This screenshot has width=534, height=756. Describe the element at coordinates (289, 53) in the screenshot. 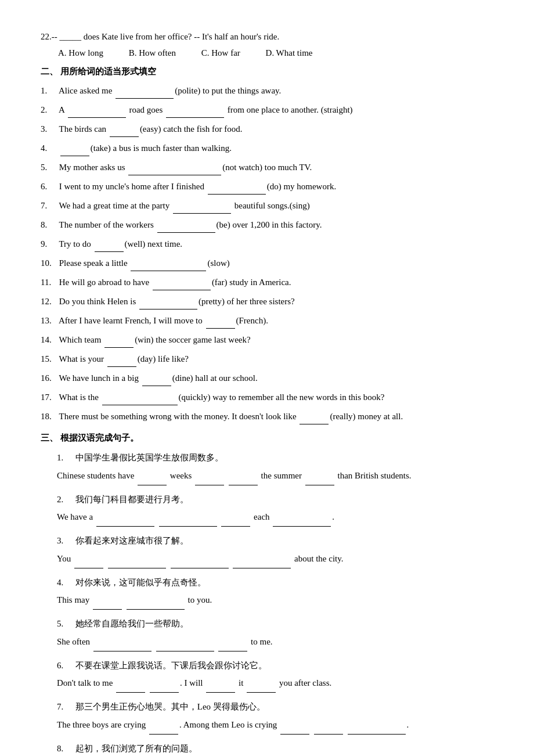

I see `option-d: D. What time` at that location.